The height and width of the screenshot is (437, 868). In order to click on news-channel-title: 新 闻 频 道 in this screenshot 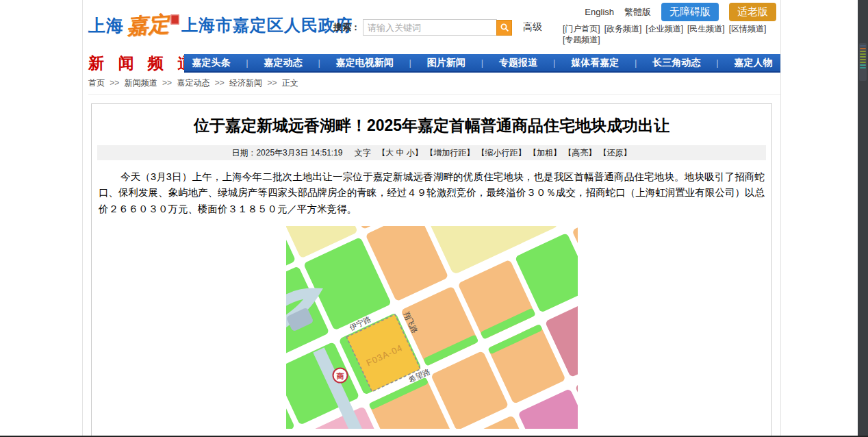, I will do `click(143, 63)`.